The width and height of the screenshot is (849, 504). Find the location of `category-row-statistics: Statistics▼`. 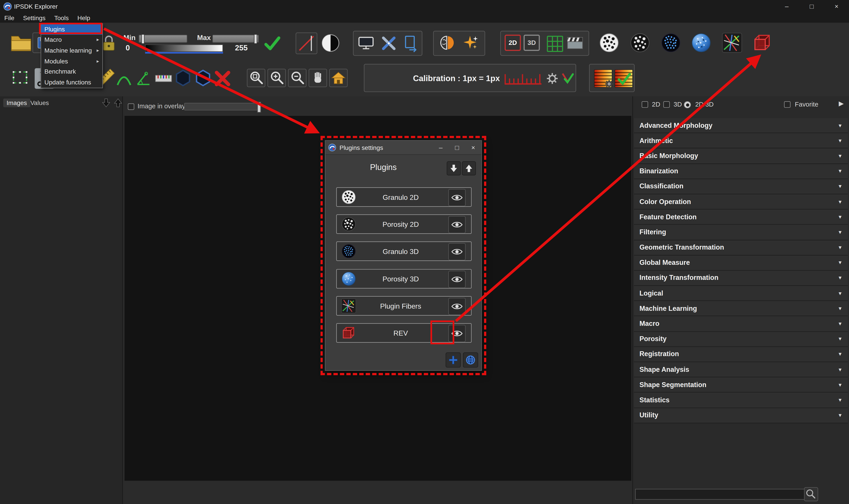

category-row-statistics: Statistics▼ is located at coordinates (741, 400).